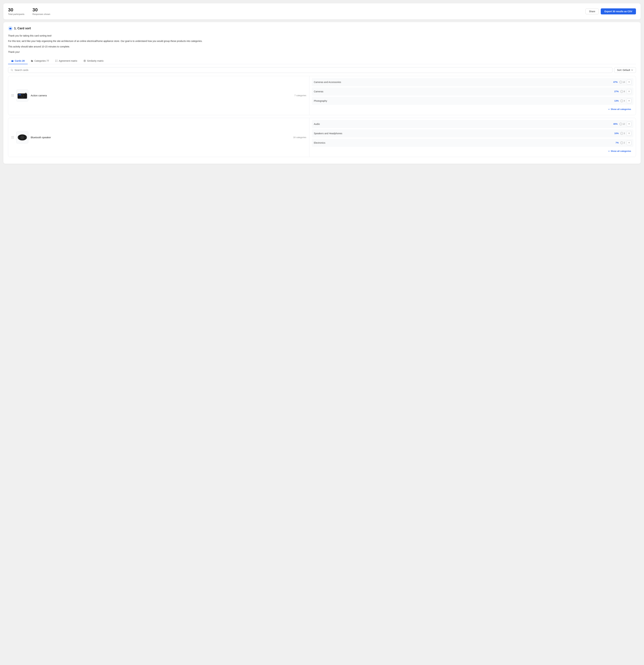 Image resolution: width=644 pixels, height=665 pixels. What do you see at coordinates (322, 52) in the screenshot?
I see `description-4: Thank you!` at bounding box center [322, 52].